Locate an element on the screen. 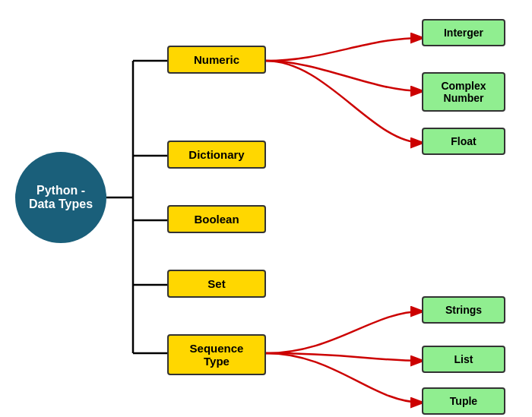 This screenshot has width=532, height=417. tuple-node: Tuple is located at coordinates (464, 401).